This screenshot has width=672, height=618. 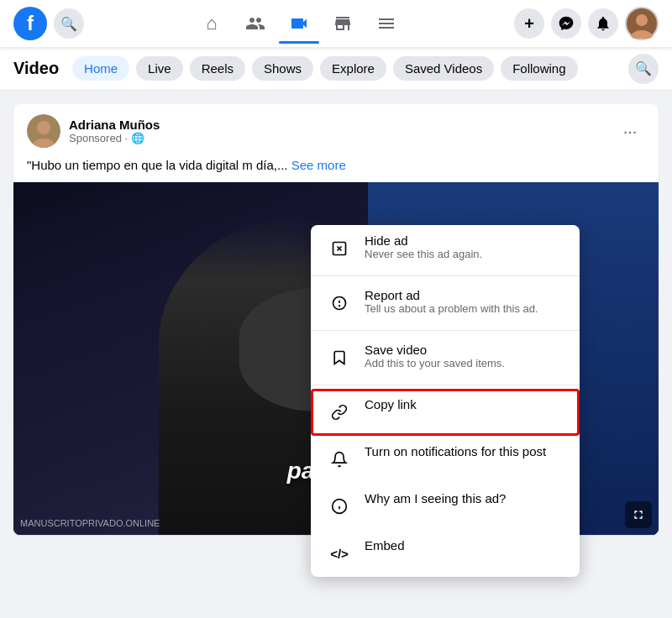 I want to click on hide-ad-icon, so click(x=339, y=249).